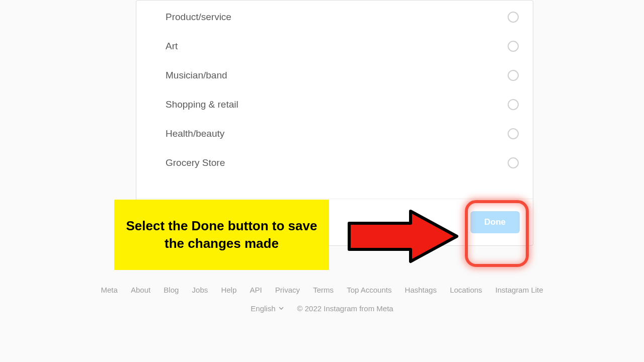 This screenshot has height=362, width=644. I want to click on footer-link-api: API, so click(256, 290).